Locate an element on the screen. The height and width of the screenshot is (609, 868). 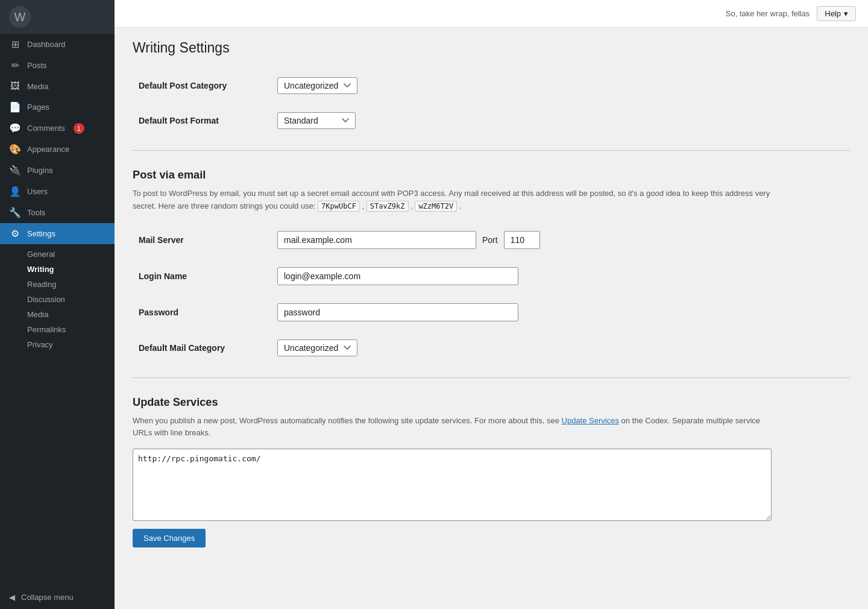
default-post-format-label: Default Post Format is located at coordinates (178, 121).